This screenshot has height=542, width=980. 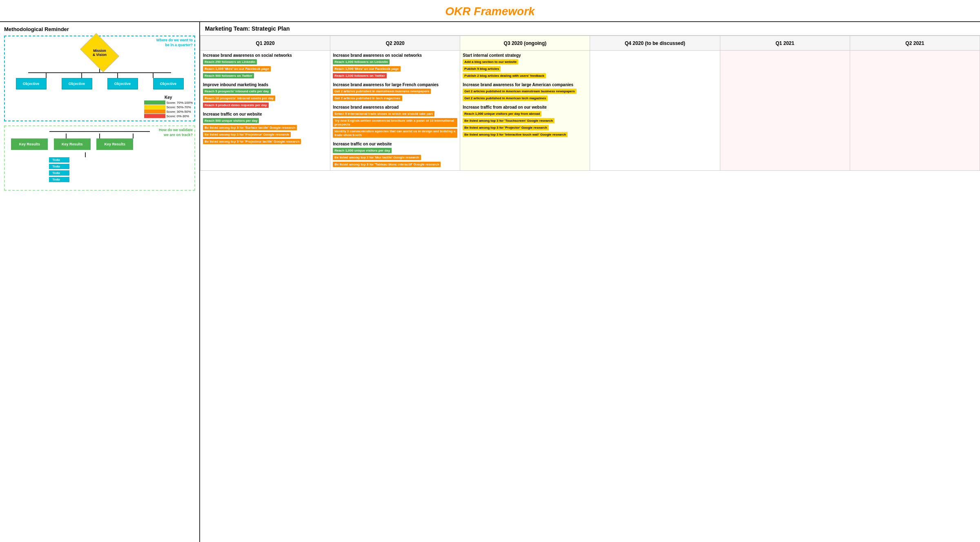 I want to click on q2-obj2-kr2: Get 2 articles published in tech magazin…, so click(x=395, y=99).